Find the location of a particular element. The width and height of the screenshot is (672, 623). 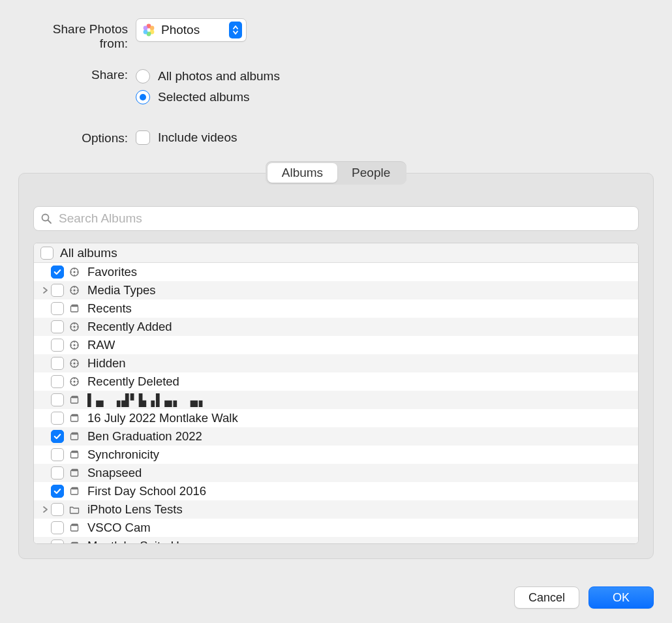

album-name: Ben Graduation 2022 is located at coordinates (145, 436).